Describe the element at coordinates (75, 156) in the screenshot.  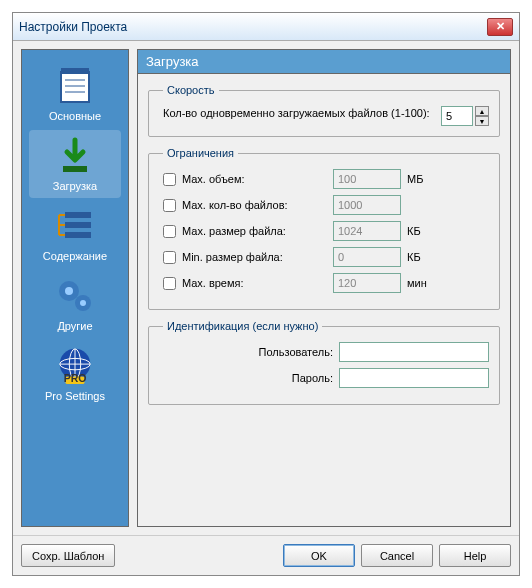
I see `download-icon` at that location.